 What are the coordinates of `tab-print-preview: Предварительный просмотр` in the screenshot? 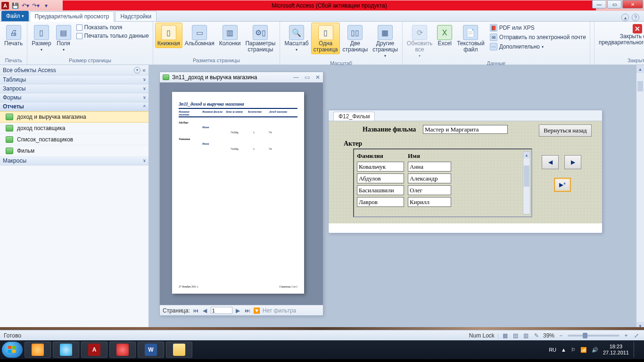 It's located at (72, 16).